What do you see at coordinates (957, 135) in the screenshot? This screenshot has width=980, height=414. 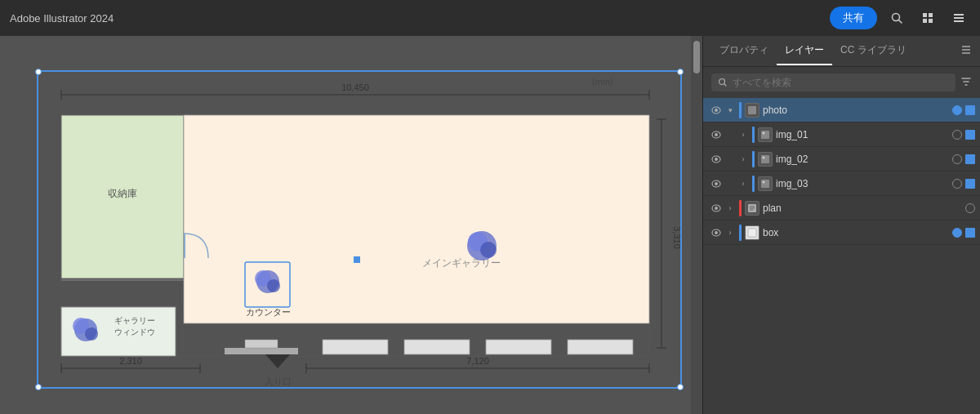 I see `layer-circle-img01` at bounding box center [957, 135].